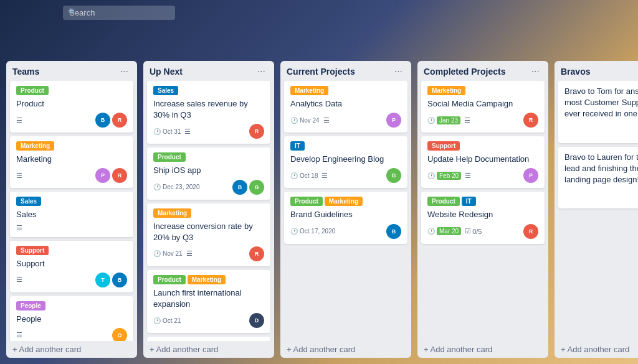 This screenshot has height=364, width=638. Describe the element at coordinates (536, 72) in the screenshot. I see `column-menu-button-completed-projects: ···` at that location.